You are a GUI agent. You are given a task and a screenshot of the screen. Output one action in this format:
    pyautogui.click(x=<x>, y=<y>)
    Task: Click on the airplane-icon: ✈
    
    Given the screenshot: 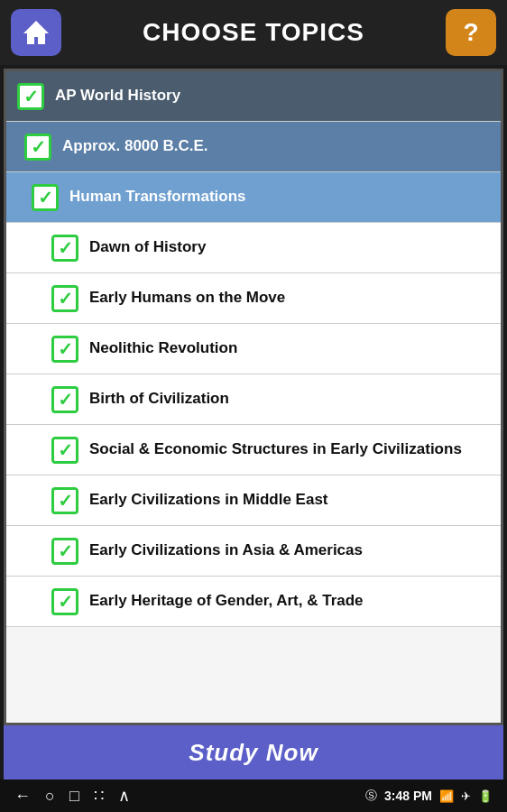 What is the action you would take?
    pyautogui.click(x=466, y=796)
    